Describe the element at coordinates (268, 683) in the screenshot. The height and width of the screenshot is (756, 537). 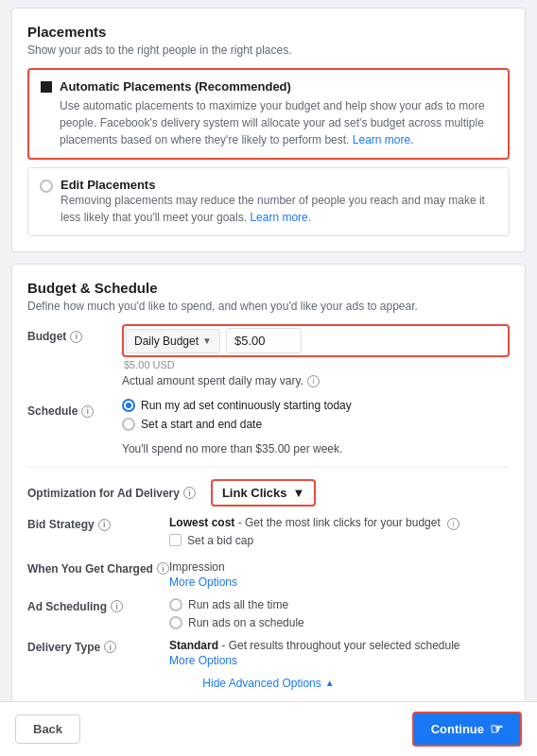
I see `hide-advanced-options: Hide Advanced Options ▲` at that location.